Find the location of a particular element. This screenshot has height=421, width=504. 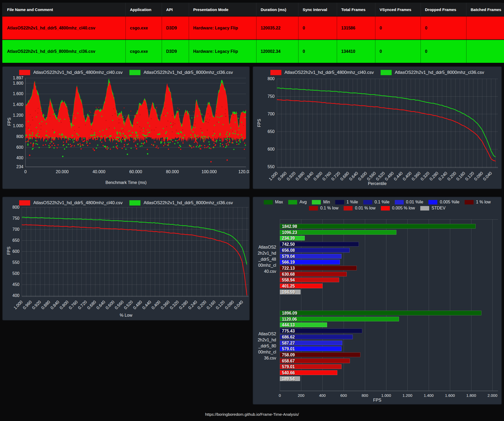

x-tick-label: 0.720 is located at coordinates (82, 305).